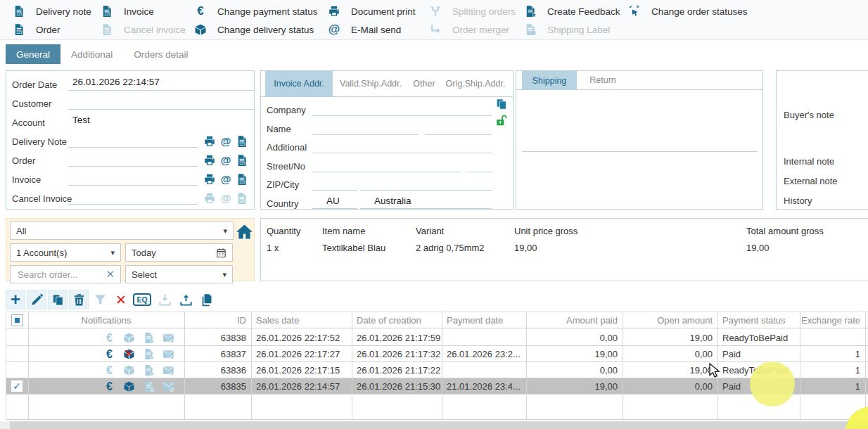  Describe the element at coordinates (688, 11) in the screenshot. I see `toolbar-change-order-statuses: Change order statuses` at that location.